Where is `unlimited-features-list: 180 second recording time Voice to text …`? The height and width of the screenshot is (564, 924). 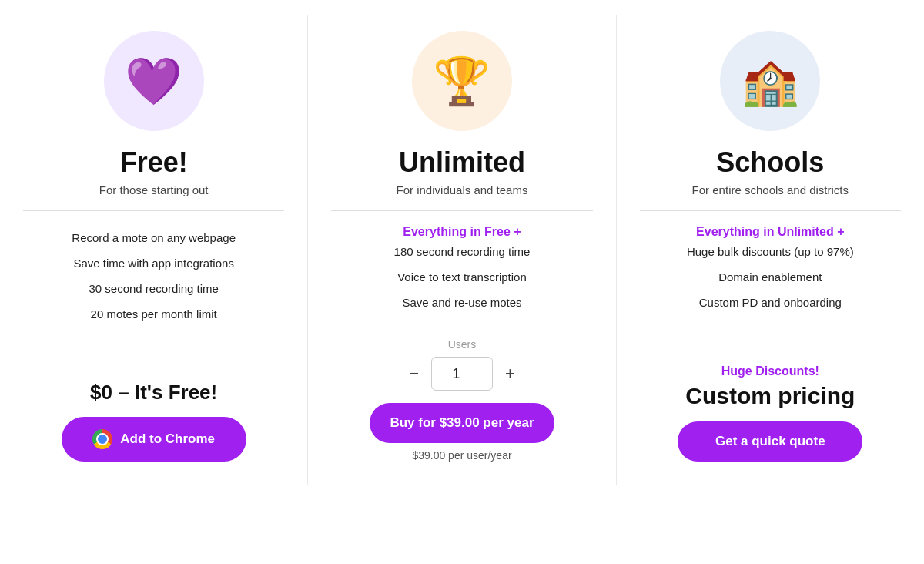 unlimited-features-list: 180 second recording time Voice to text … is located at coordinates (462, 277).